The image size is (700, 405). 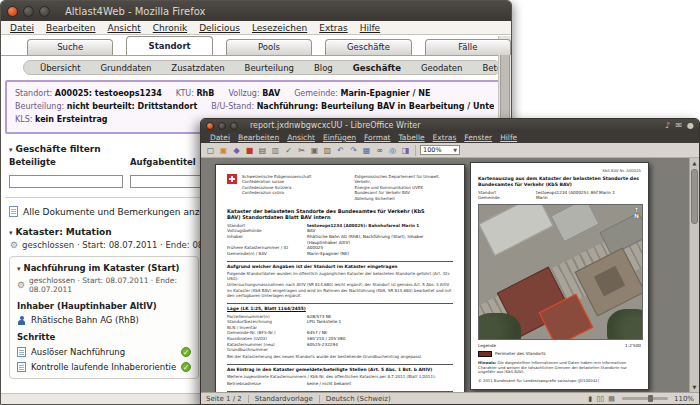 I want to click on spellcheck-icon: ✓, so click(x=288, y=150).